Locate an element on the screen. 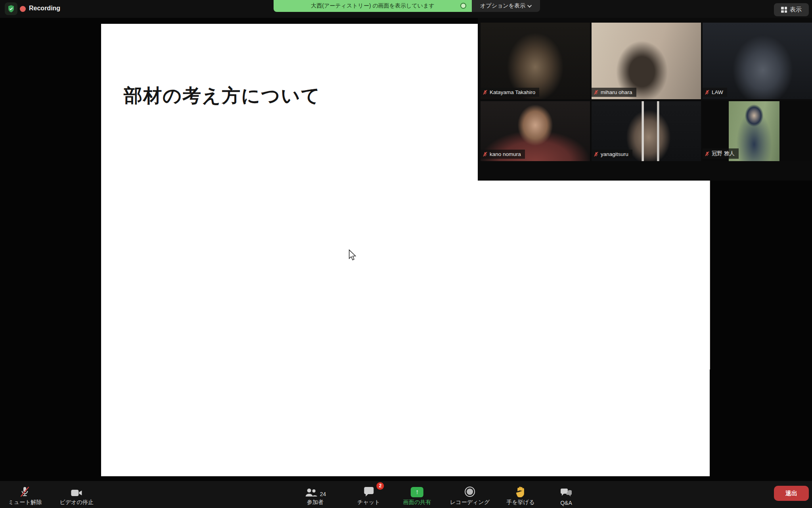 Image resolution: width=812 pixels, height=508 pixels. raise-hand-label: 手を挙げる is located at coordinates (521, 502).